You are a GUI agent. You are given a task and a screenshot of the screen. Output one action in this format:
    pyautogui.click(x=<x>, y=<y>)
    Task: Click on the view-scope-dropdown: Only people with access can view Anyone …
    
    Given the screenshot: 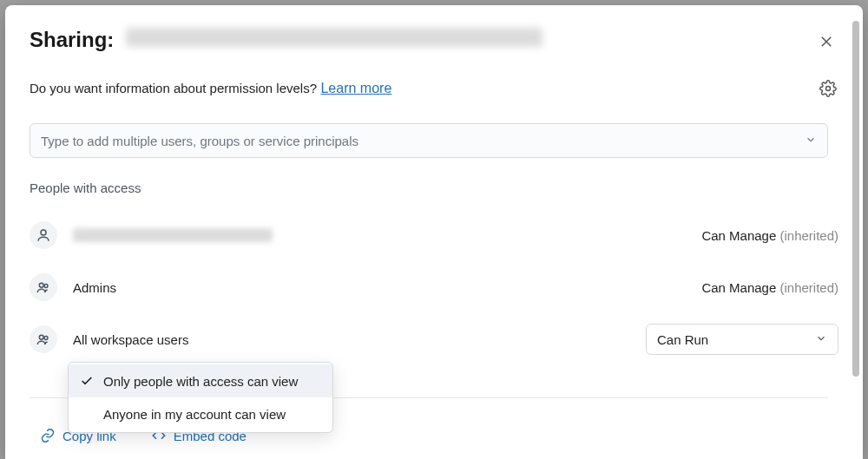 What is the action you would take?
    pyautogui.click(x=201, y=397)
    